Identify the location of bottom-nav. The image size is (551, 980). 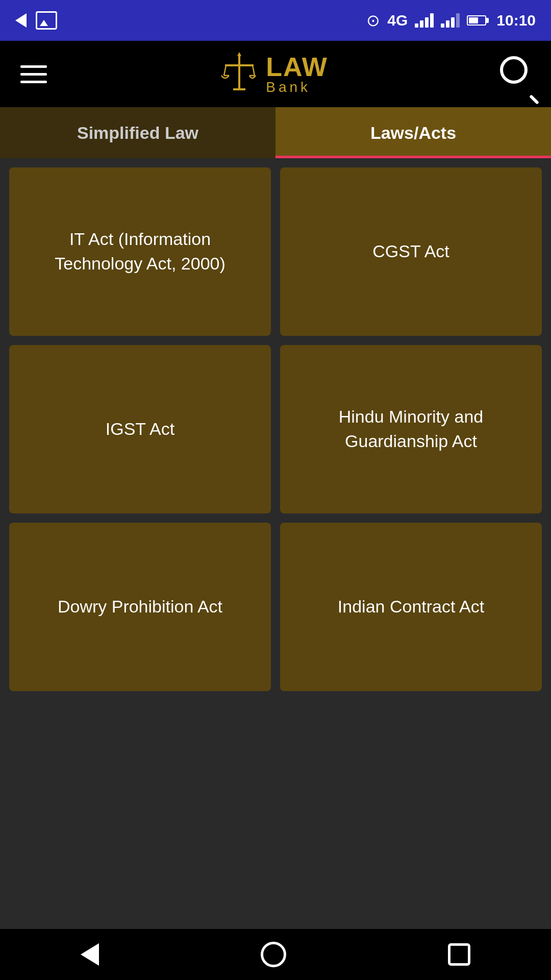
(276, 954).